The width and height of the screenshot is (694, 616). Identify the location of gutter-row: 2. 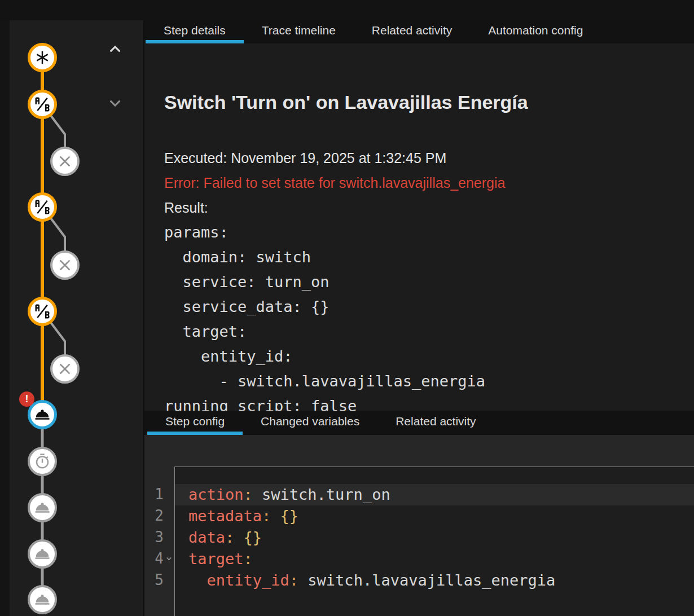
(159, 516).